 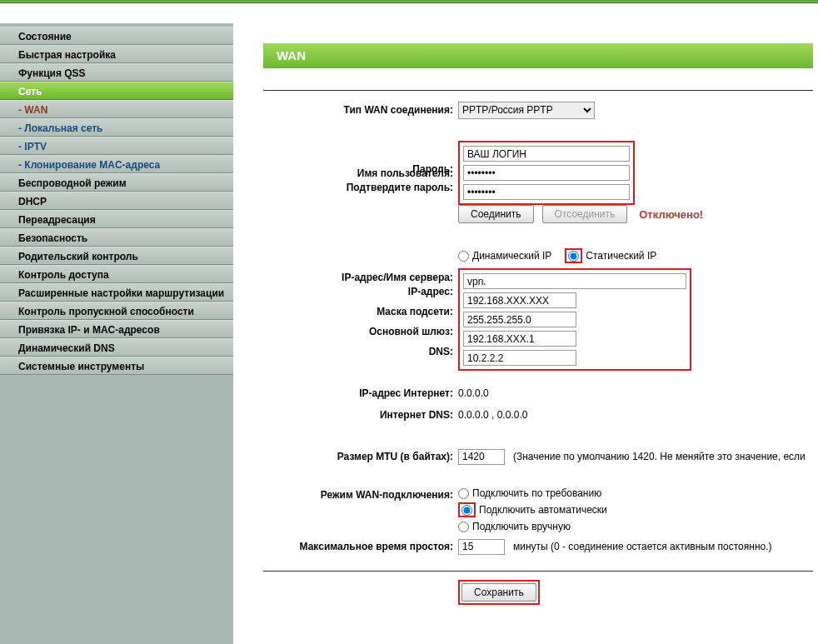 What do you see at coordinates (361, 547) in the screenshot?
I see `idle-label: Максимальное время простоя:` at bounding box center [361, 547].